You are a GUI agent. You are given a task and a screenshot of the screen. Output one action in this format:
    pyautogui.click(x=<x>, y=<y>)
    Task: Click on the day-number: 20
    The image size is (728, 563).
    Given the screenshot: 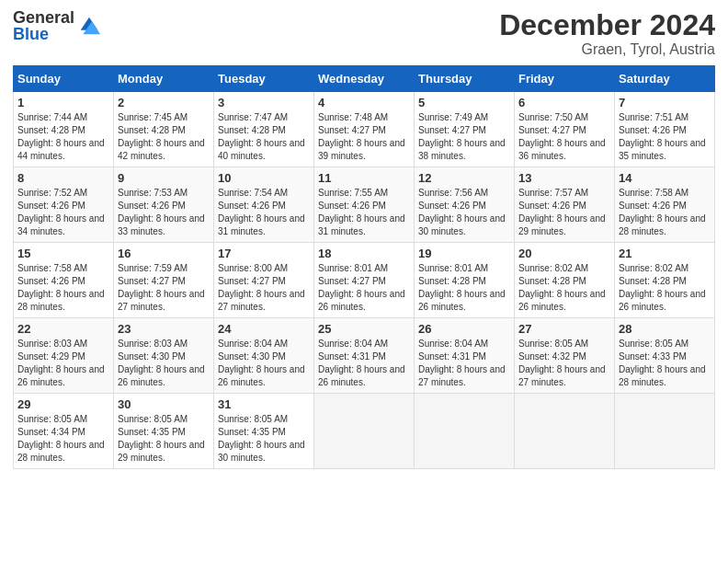 What is the action you would take?
    pyautogui.click(x=564, y=254)
    